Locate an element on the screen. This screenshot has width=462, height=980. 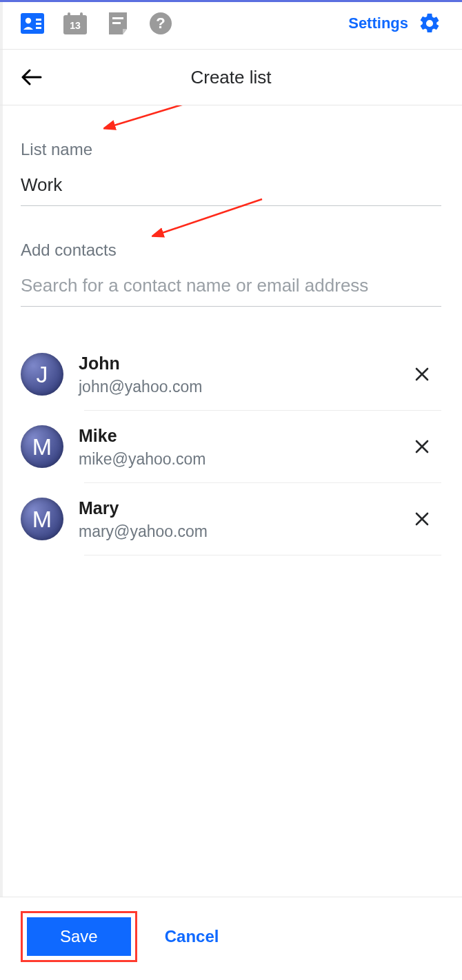
back-arrow-icon is located at coordinates (32, 77).